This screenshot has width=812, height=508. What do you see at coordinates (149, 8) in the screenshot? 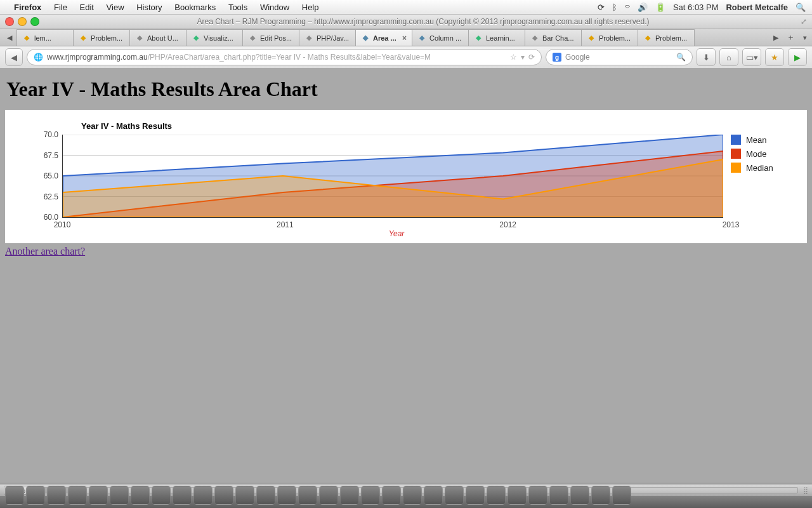
I see `menu-history: History` at bounding box center [149, 8].